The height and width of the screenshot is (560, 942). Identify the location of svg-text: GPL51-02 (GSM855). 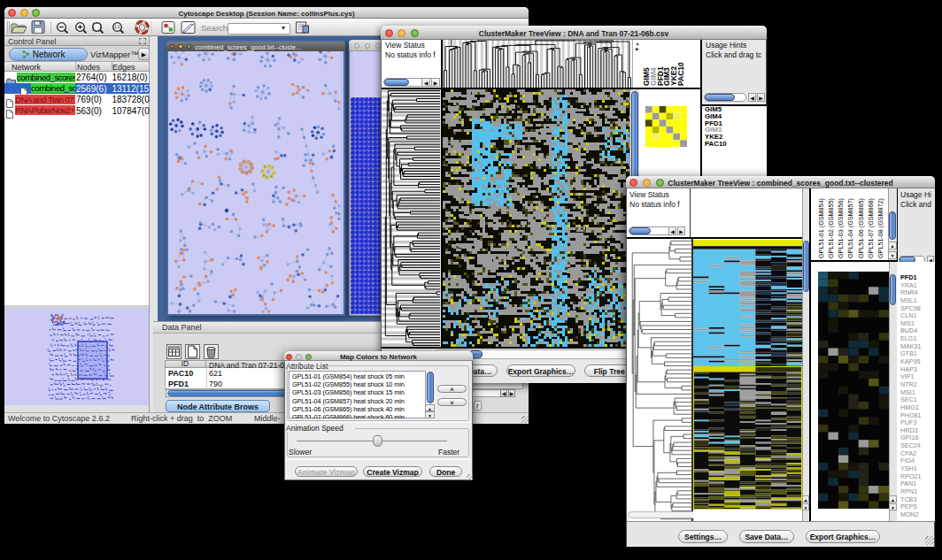
(830, 228).